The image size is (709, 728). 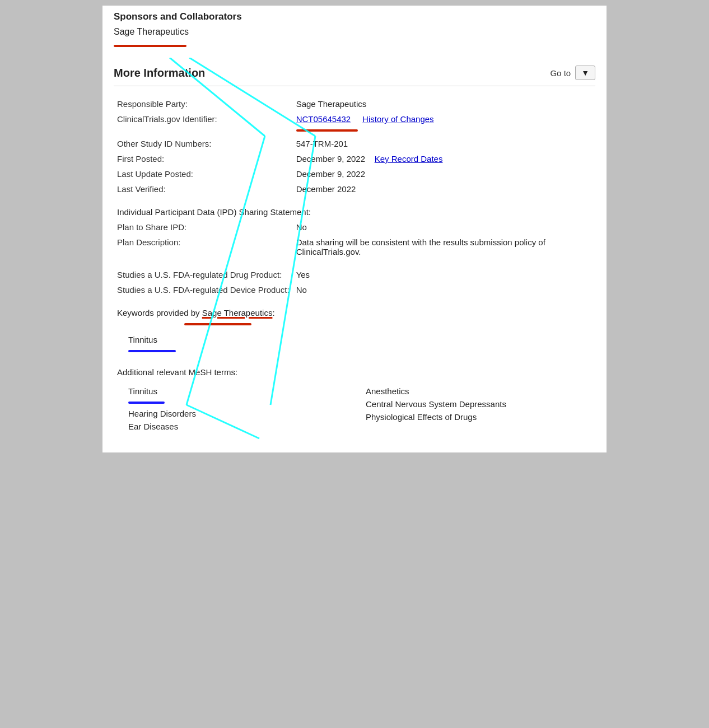 What do you see at coordinates (479, 404) in the screenshot?
I see `mesh-item-cns-depressants: Central Nervous System Depressants` at bounding box center [479, 404].